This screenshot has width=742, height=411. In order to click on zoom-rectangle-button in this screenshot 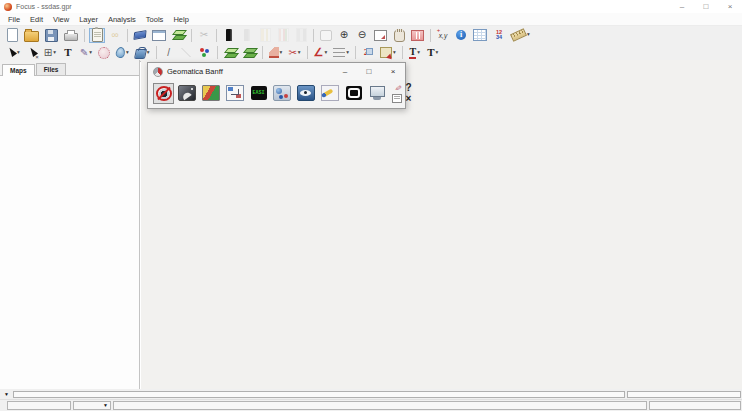, I will do `click(326, 36)`.